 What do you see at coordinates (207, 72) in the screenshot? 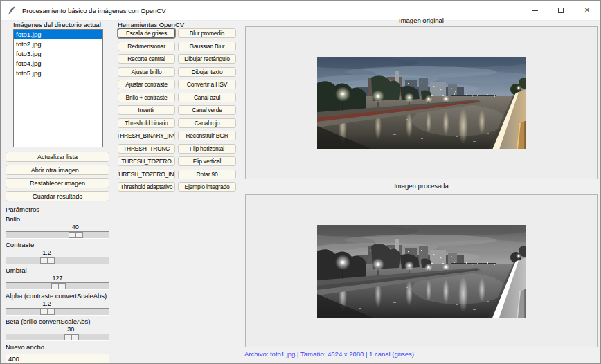
I see `tool-button-dibujar-texto: Dibujar texto` at bounding box center [207, 72].